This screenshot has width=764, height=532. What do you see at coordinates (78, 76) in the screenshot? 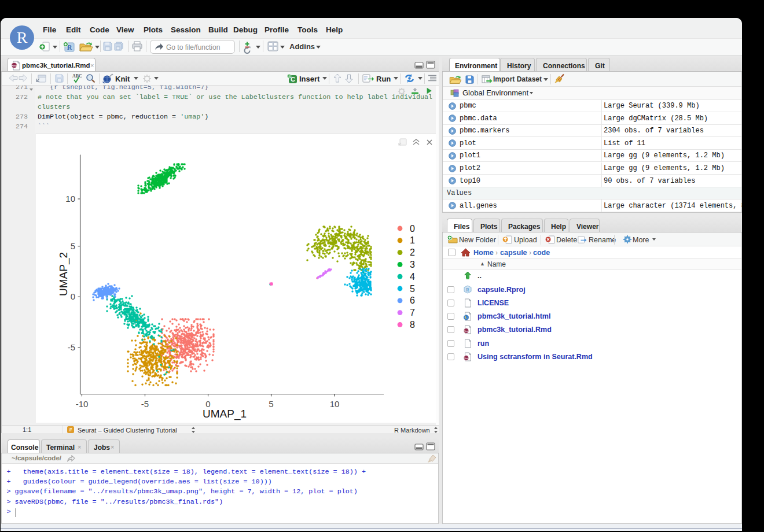
I see `svg-text: ABC` at bounding box center [78, 76].